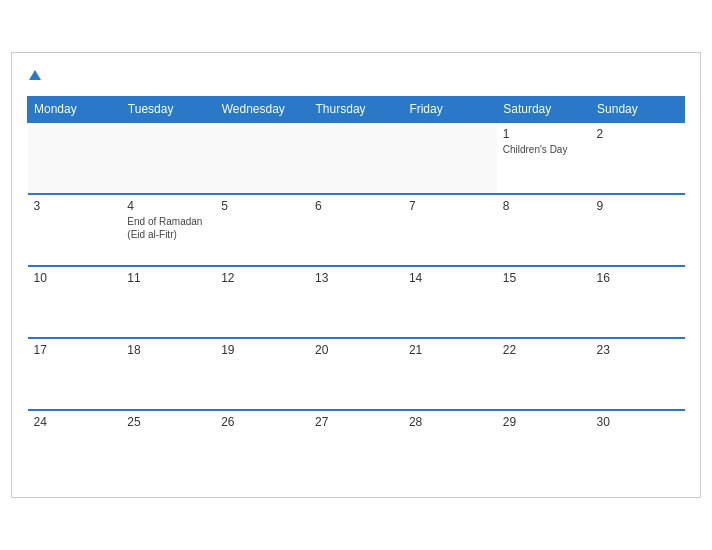 This screenshot has width=712, height=550. I want to click on day-cell: 26, so click(262, 446).